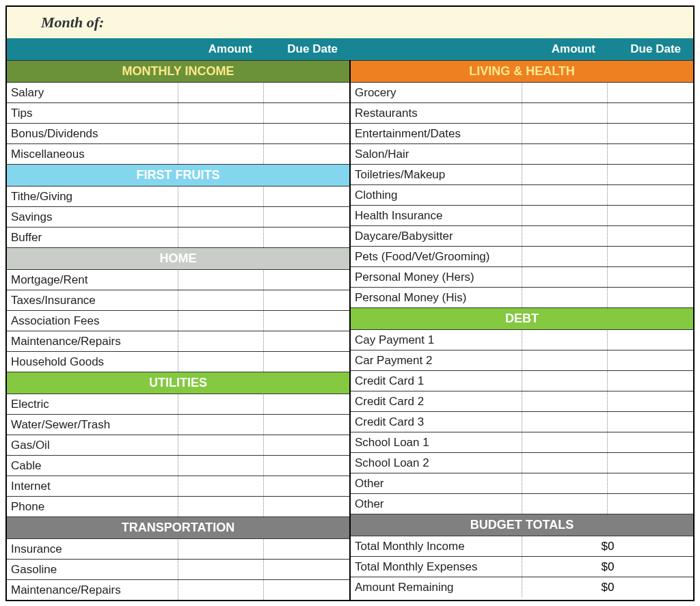 The width and height of the screenshot is (700, 606). Describe the element at coordinates (522, 566) in the screenshot. I see `totals-row: Total Monthly Expenses$0` at that location.